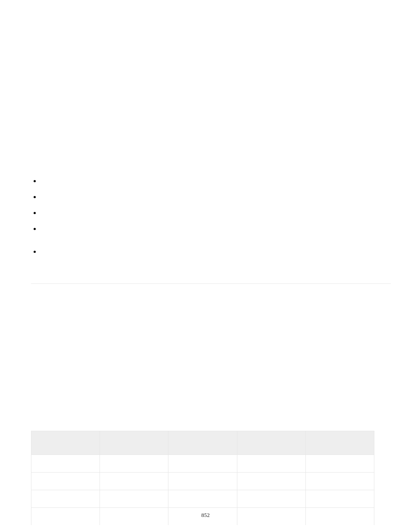 This screenshot has width=411, height=532. I want to click on bullet-list, so click(210, 221).